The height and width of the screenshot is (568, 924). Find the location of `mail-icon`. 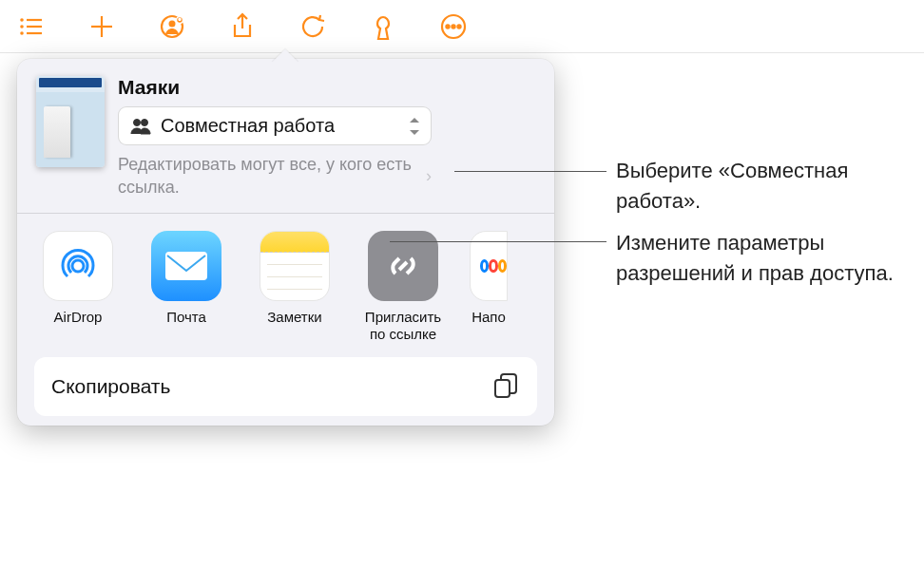

mail-icon is located at coordinates (186, 266).